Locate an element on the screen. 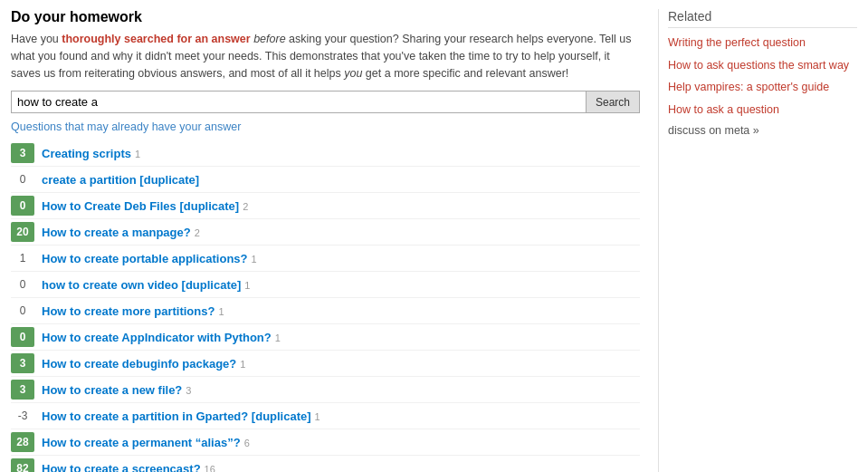 The height and width of the screenshot is (472, 868). answer-count: 16 is located at coordinates (210, 467).